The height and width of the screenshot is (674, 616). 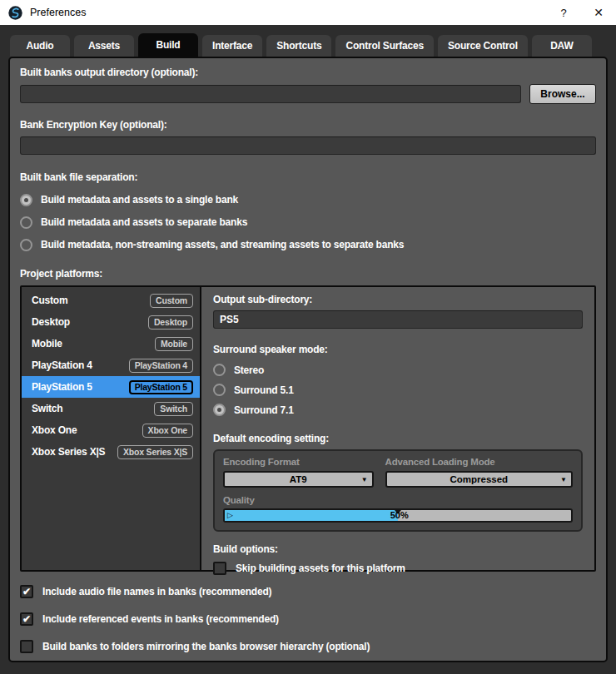 I want to click on platform-name: PlayStation 5, so click(x=62, y=387).